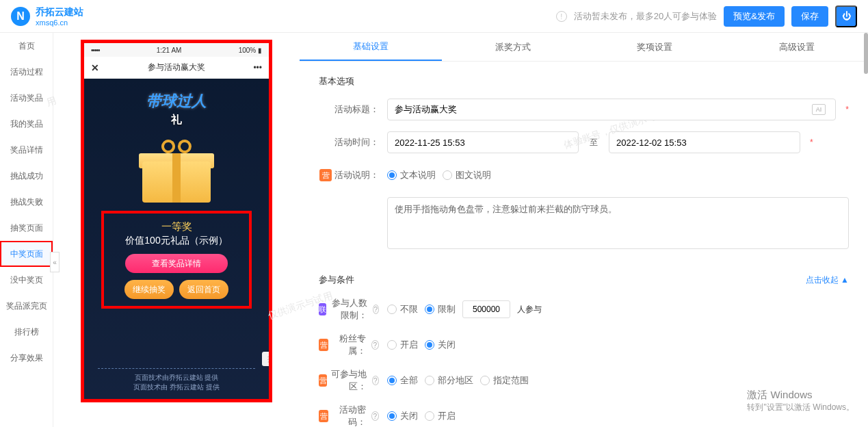 Image resolution: width=868 pixels, height=427 pixels. I want to click on sidebar-item-prizes: 活动奖品, so click(26, 98).